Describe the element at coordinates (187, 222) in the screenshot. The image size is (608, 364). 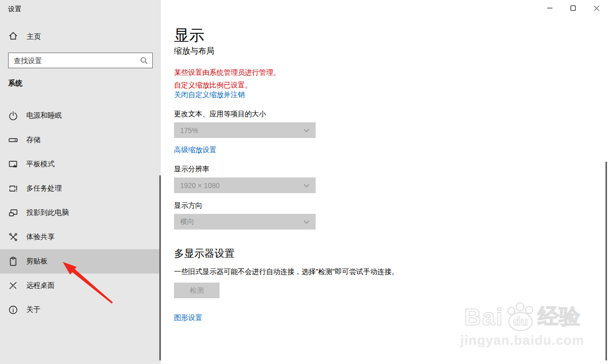
I see `orientation-dropdown-value: 横向` at that location.